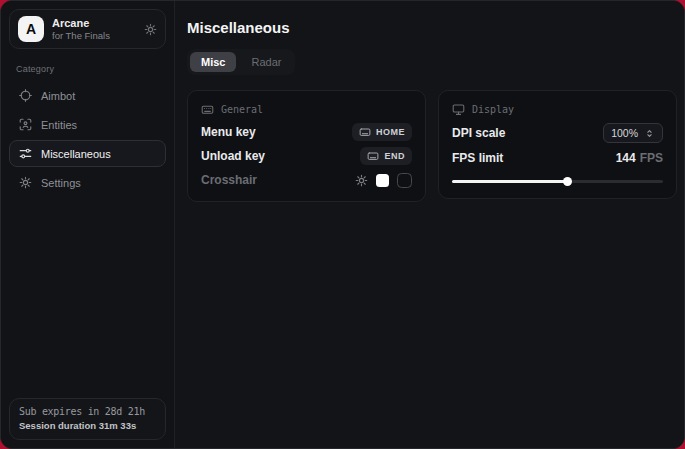 The image size is (685, 449). What do you see at coordinates (640, 158) in the screenshot?
I see `fps-limit-value: 144 FPS` at bounding box center [640, 158].